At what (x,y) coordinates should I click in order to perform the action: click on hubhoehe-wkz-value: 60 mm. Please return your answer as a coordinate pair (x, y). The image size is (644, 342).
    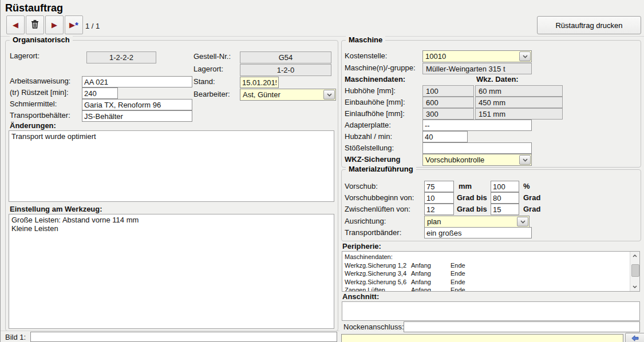
    Looking at the image, I should click on (519, 91).